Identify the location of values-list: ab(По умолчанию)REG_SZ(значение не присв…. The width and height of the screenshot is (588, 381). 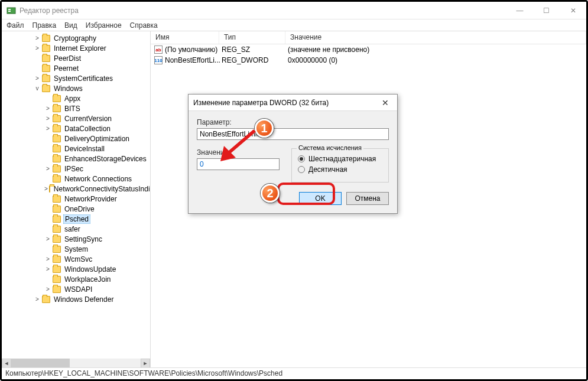
(369, 55).